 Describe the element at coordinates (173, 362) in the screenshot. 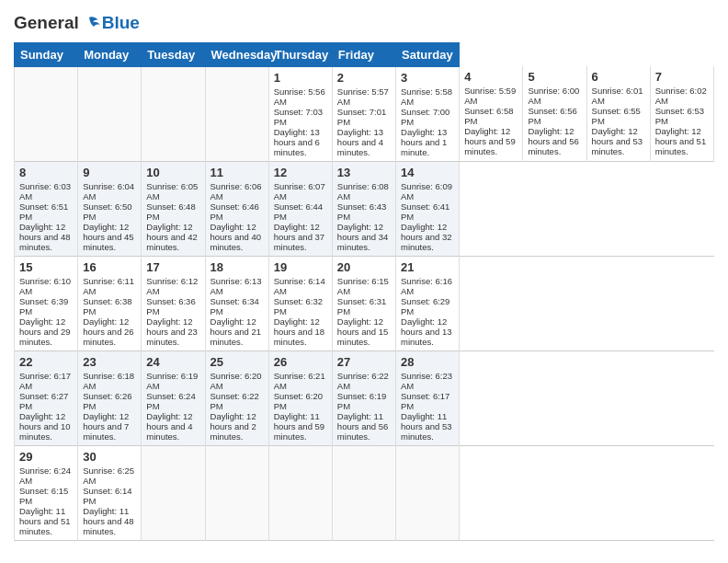

I see `day-number: 24` at that location.